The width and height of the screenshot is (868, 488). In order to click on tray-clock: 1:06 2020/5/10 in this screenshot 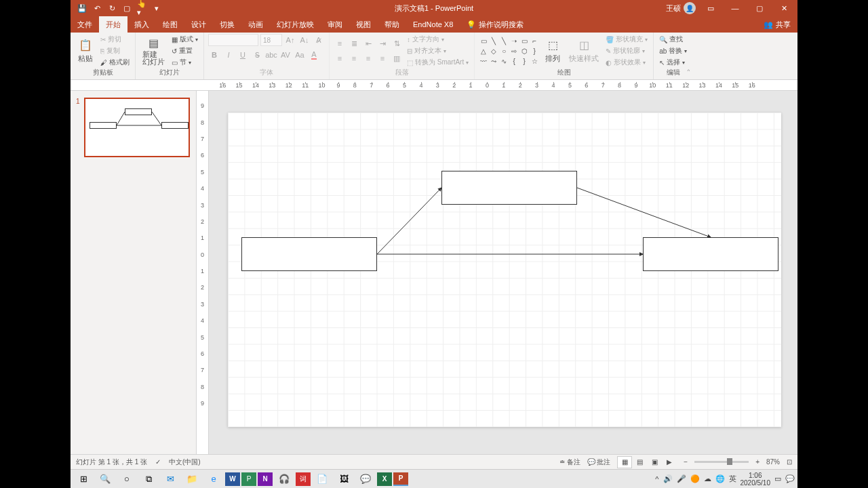, I will do `click(755, 479)`.